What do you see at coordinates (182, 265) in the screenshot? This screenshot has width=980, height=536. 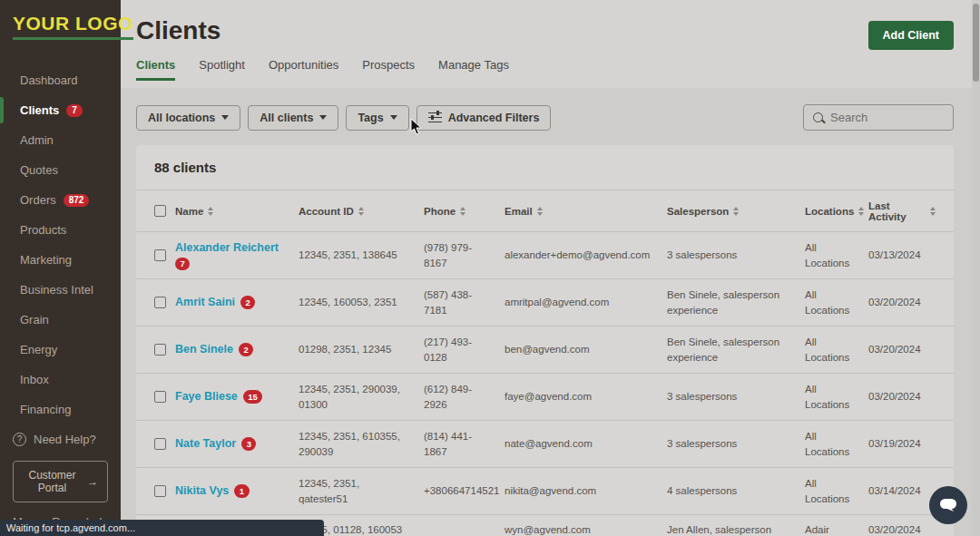 I see `client-badge: 7` at bounding box center [182, 265].